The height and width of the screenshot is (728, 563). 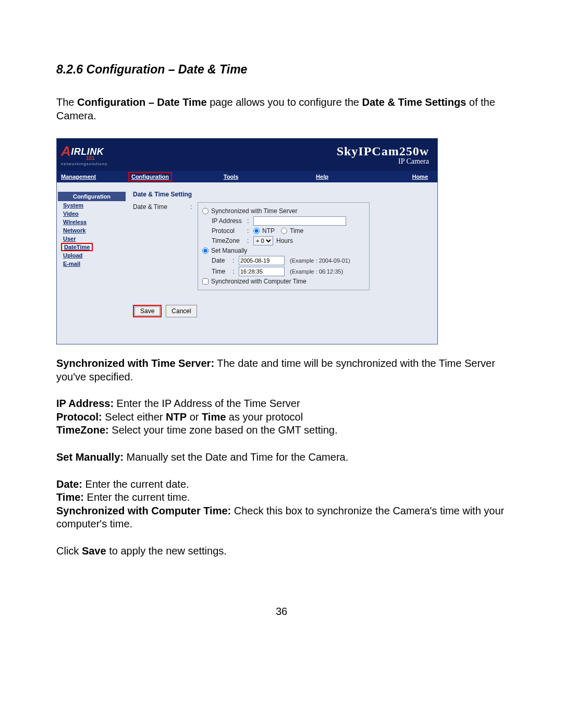 What do you see at coordinates (383, 155) in the screenshot?
I see `product-name: SkyIPCam250w IP Camera` at bounding box center [383, 155].